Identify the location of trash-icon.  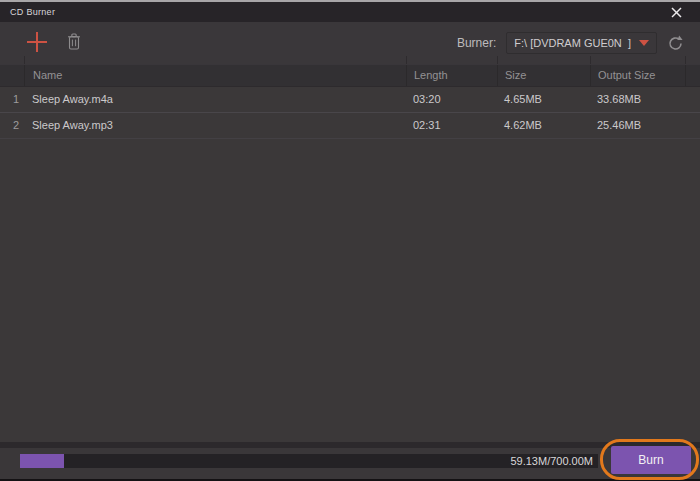
(74, 42).